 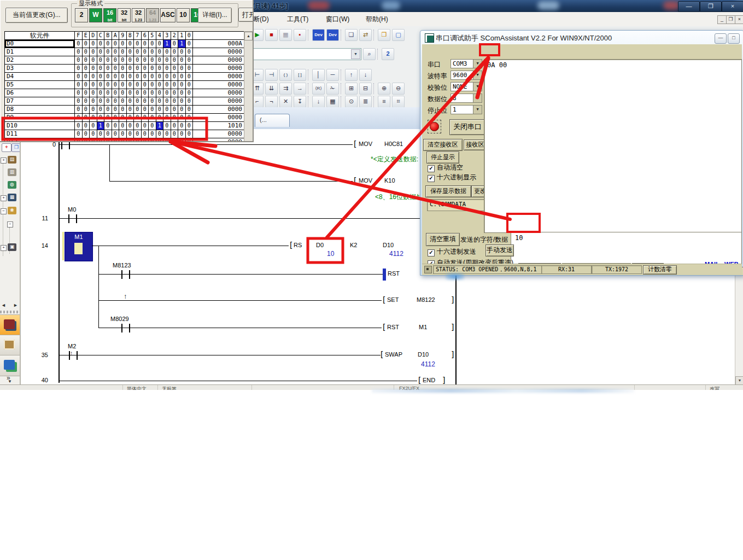 What do you see at coordinates (466, 86) in the screenshot?
I see `port-field-2-combobox: NONE▼` at bounding box center [466, 86].